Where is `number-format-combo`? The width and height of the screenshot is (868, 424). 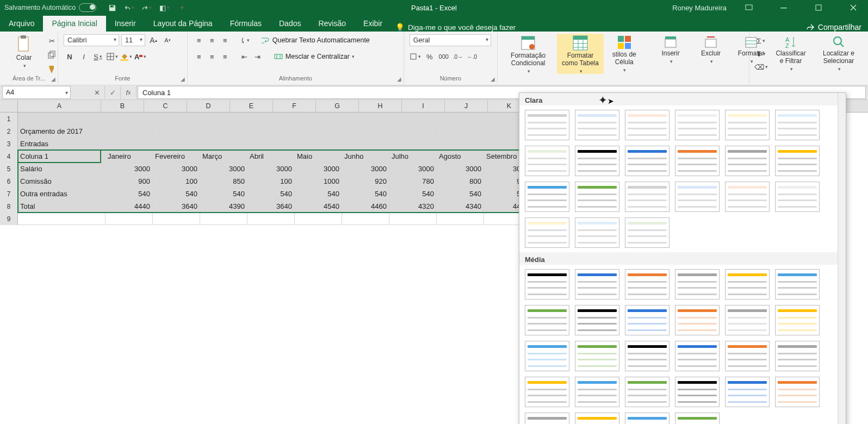 number-format-combo is located at coordinates (450, 40).